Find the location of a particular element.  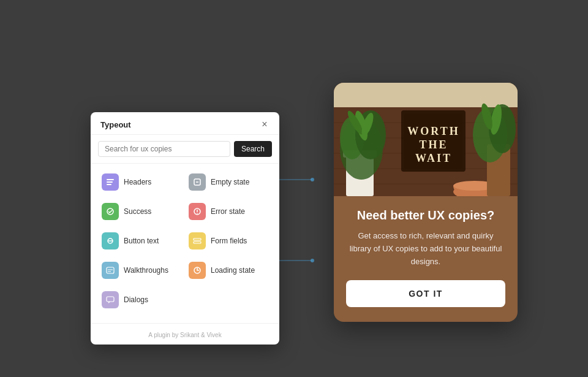

search-bar: Search is located at coordinates (185, 150).